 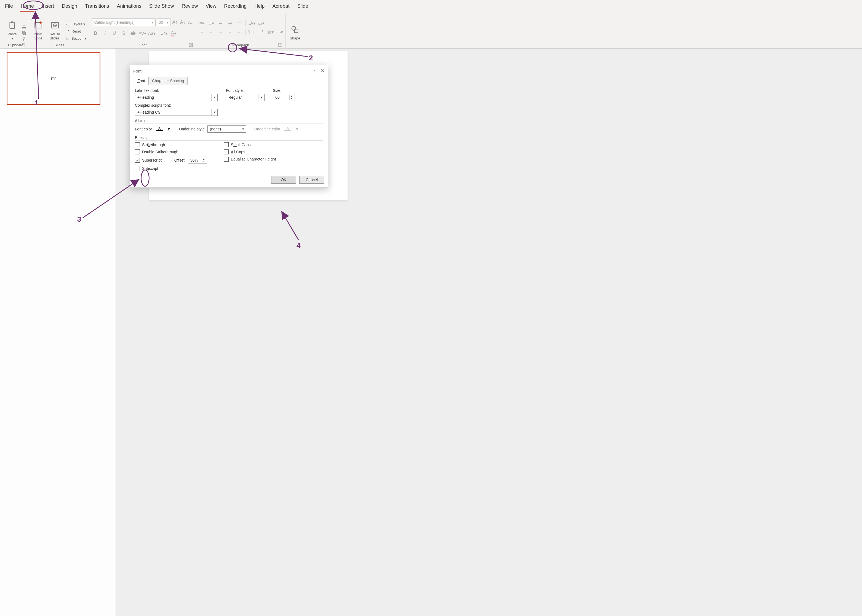 What do you see at coordinates (230, 23) in the screenshot?
I see `increase-indent-button: ⇥` at bounding box center [230, 23].